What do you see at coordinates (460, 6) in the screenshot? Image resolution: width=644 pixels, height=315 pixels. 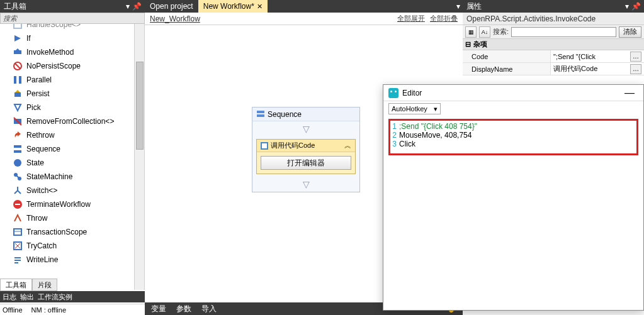 I see `tabs-overflow-icon: ▾` at bounding box center [460, 6].